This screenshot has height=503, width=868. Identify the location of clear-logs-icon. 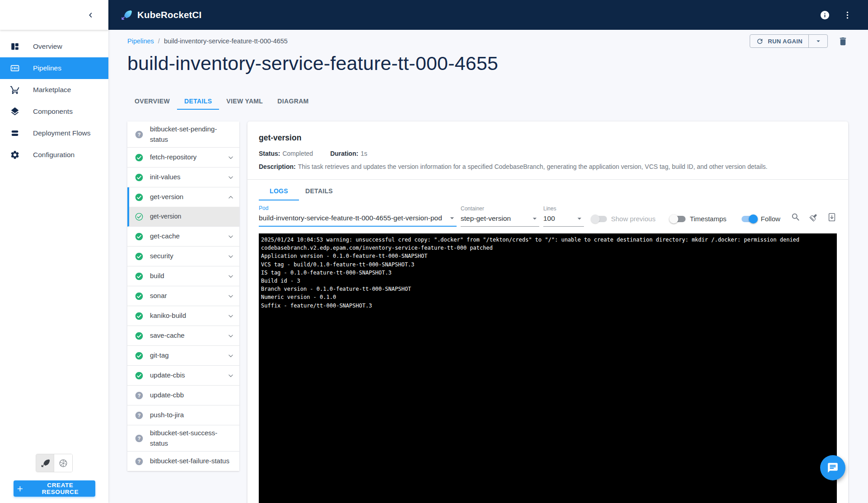
(814, 217).